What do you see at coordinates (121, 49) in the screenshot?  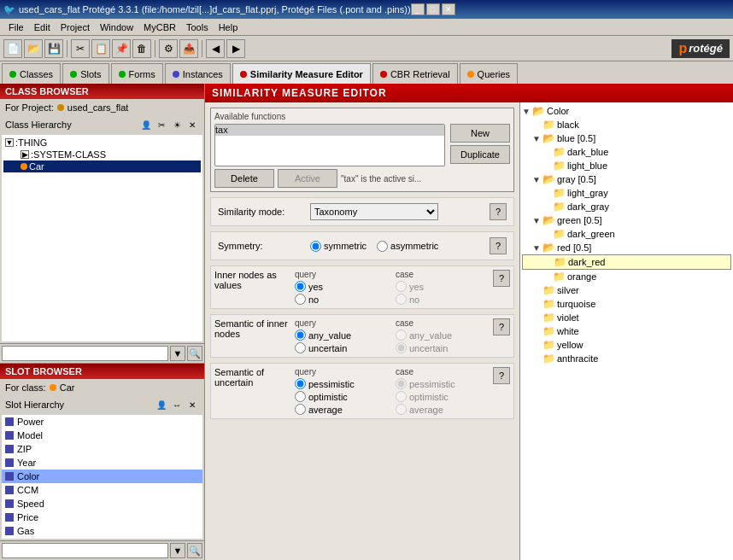 I see `paste-button: 📌` at bounding box center [121, 49].